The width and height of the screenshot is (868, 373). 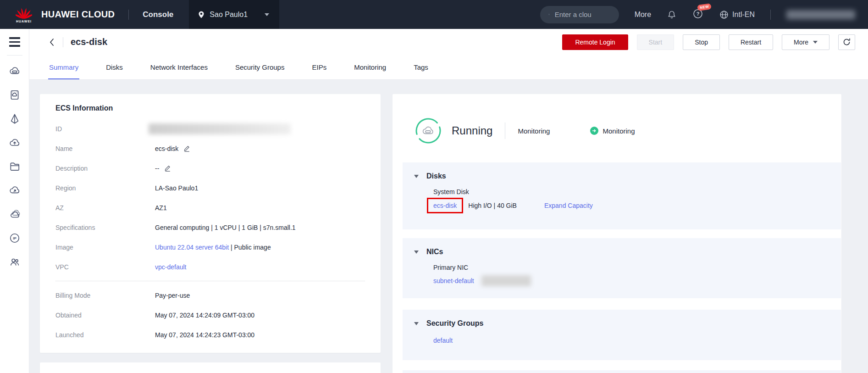 What do you see at coordinates (179, 72) in the screenshot?
I see `tab-network-interfaces: Network Interfaces` at bounding box center [179, 72].